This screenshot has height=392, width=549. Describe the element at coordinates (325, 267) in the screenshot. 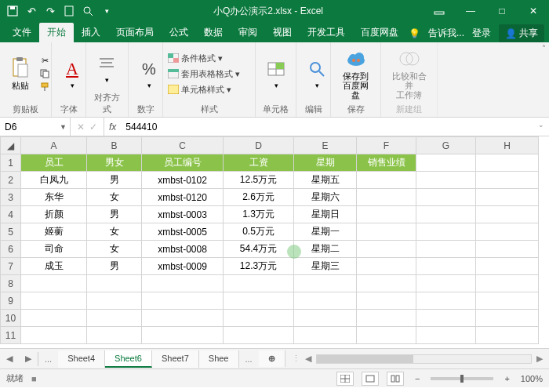

I see `cell-E7: 星期三` at that location.